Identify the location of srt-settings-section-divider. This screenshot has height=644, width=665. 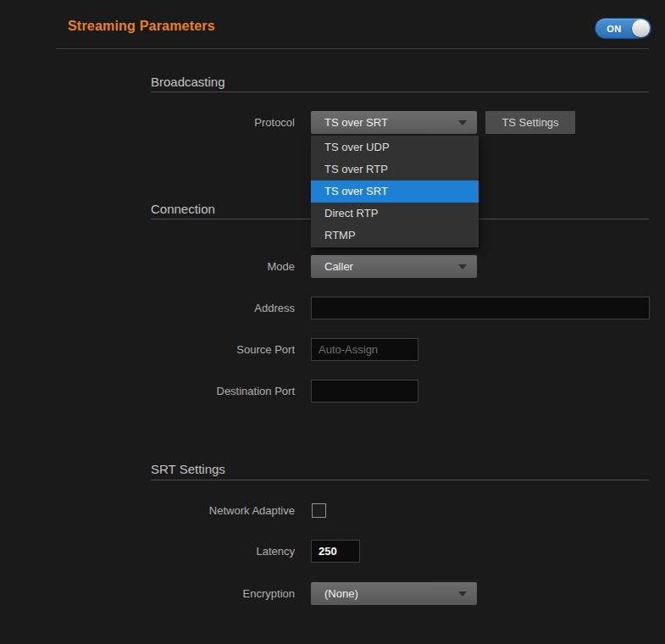
(400, 480).